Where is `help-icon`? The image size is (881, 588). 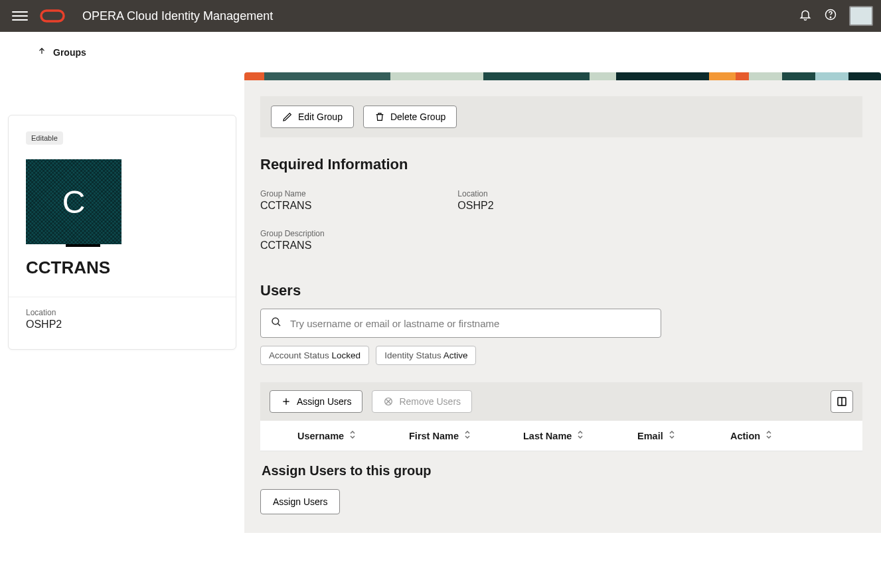
help-icon is located at coordinates (831, 16).